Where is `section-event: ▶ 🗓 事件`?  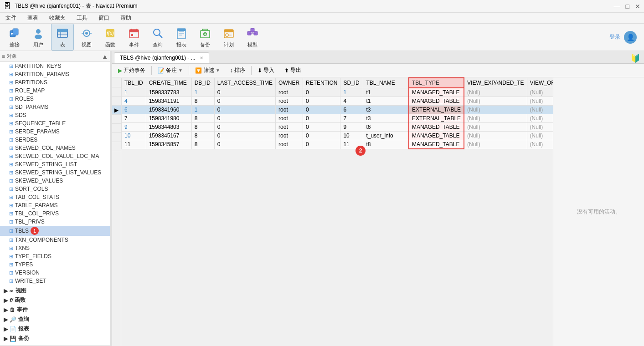
section-event: ▶ 🗓 事件 is located at coordinates (55, 310).